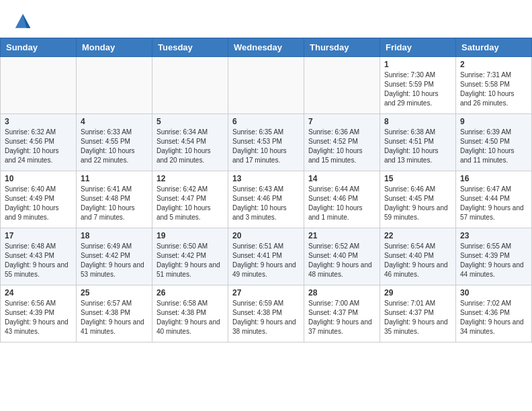 The image size is (532, 411). What do you see at coordinates (39, 200) in the screenshot?
I see `calendar-cell: 10Sunrise: 6:40 AM Sunset: 4:49 PM Dayli…` at bounding box center [39, 200].